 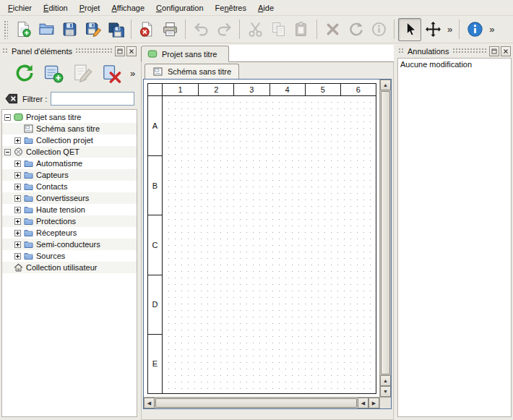 I want to click on scroll-down-icon: ▼, so click(x=386, y=392).